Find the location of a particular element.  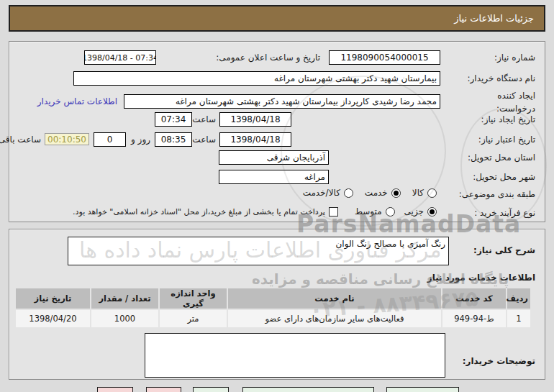

classification-label: طبقه بندی موضوعی: is located at coordinates (497, 194).